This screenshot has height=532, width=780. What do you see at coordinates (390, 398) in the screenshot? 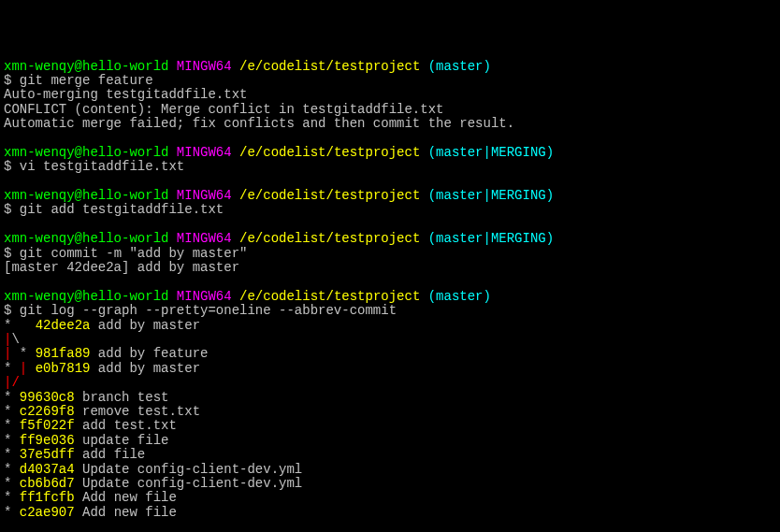
I see `log-line: * 99630c8 branch test` at bounding box center [390, 398].